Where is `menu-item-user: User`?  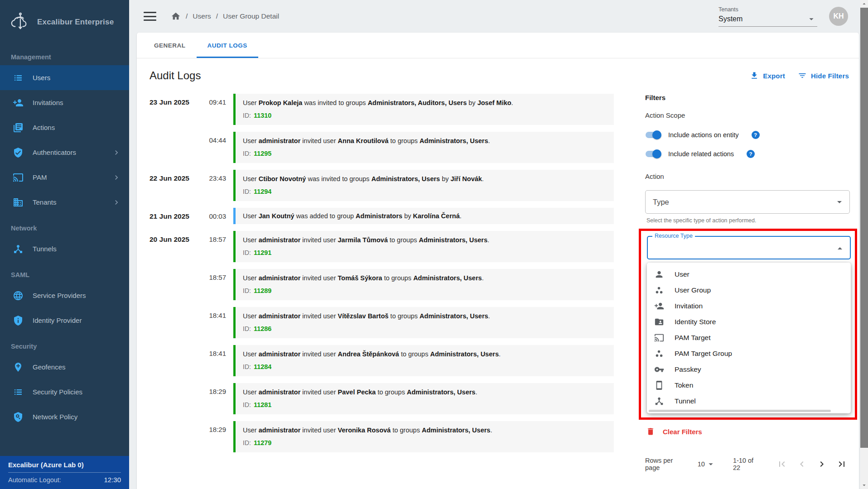
menu-item-user: User is located at coordinates (749, 274).